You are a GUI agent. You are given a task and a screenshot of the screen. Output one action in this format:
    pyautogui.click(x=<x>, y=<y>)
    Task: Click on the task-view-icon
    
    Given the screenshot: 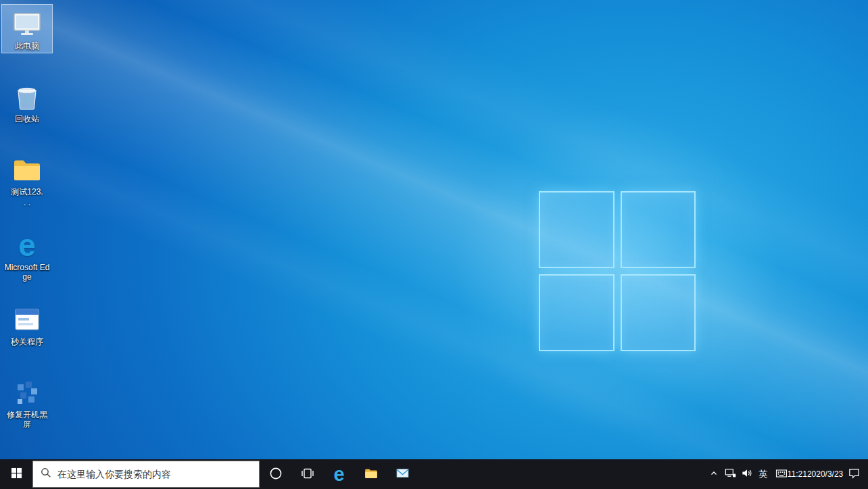 What is the action you would take?
    pyautogui.click(x=308, y=474)
    